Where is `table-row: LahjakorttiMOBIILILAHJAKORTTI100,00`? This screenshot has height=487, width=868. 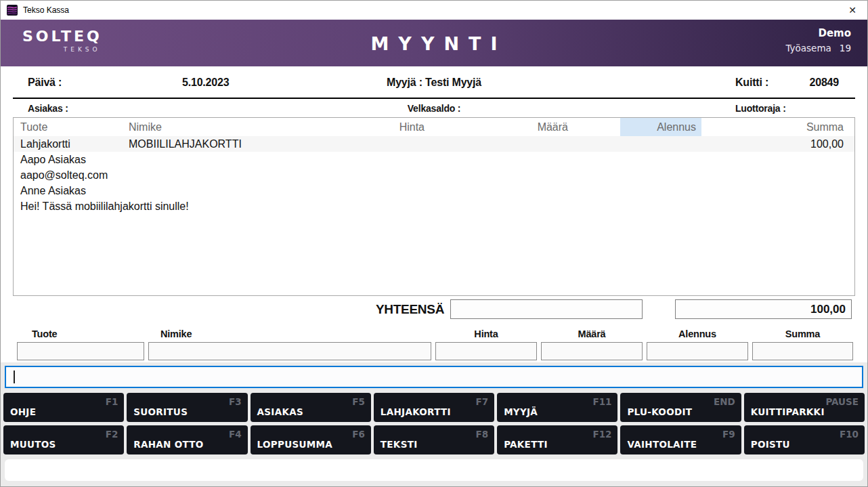 table-row: LahjakorttiMOBIILILAHJAKORTTI100,00 is located at coordinates (434, 144).